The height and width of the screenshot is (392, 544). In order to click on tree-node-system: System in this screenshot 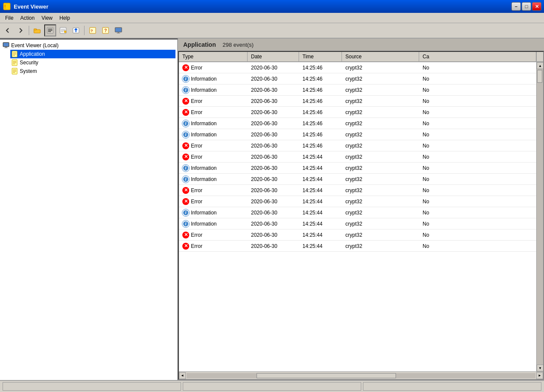, I will do `click(93, 71)`.